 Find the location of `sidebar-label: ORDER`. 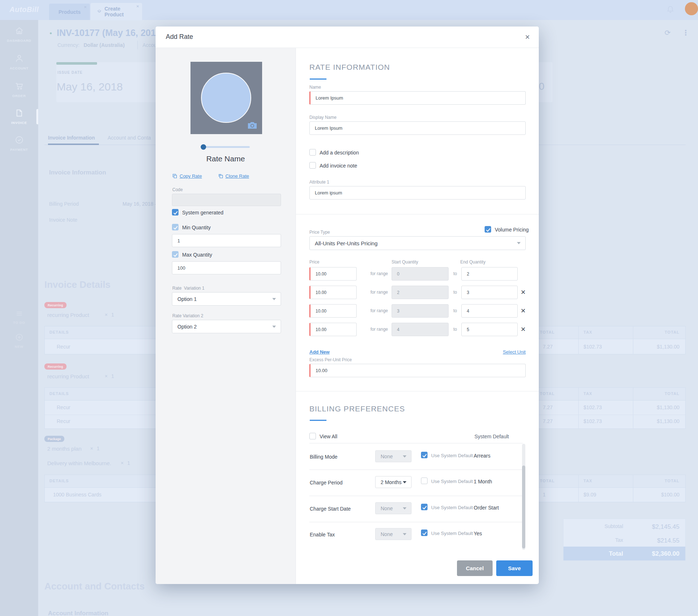

sidebar-label: ORDER is located at coordinates (19, 96).